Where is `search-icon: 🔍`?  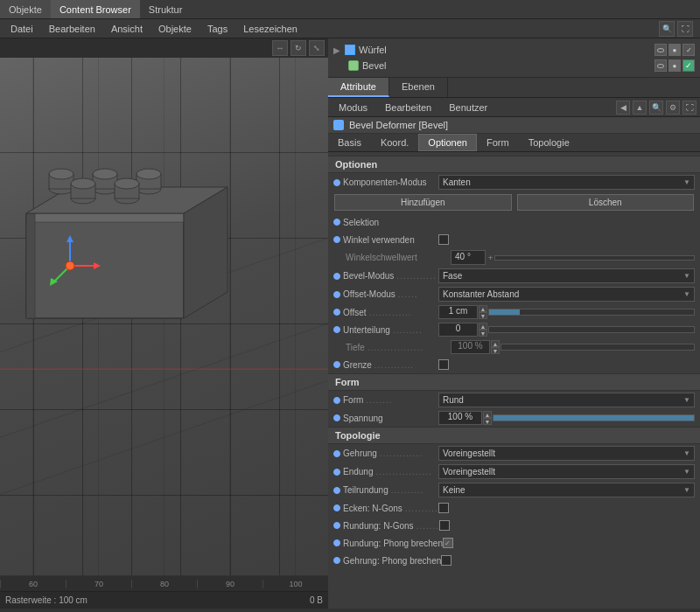
search-icon: 🔍 is located at coordinates (667, 29).